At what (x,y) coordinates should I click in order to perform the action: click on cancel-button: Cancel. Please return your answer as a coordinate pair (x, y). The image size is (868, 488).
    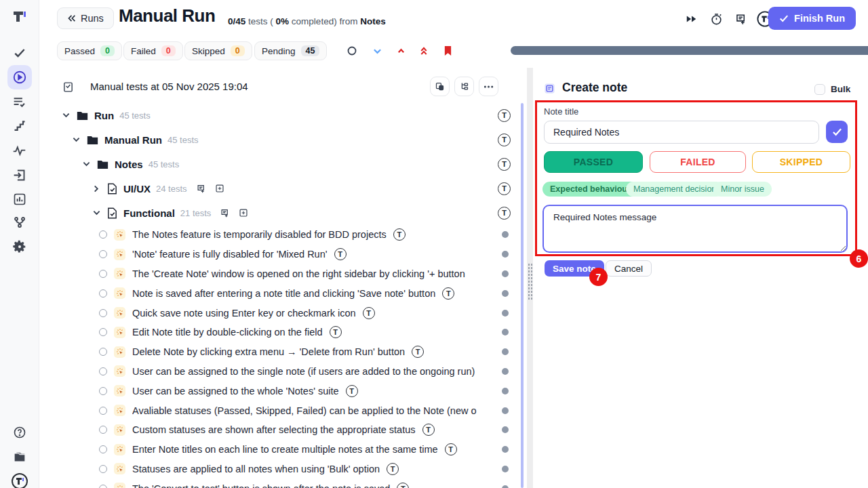
    Looking at the image, I should click on (629, 268).